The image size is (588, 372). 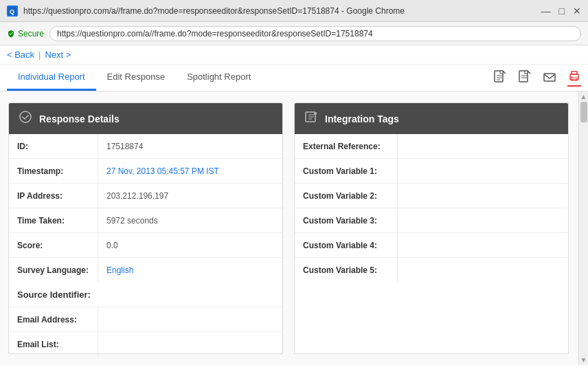 What do you see at coordinates (25, 34) in the screenshot?
I see `secure-badge: Secure` at bounding box center [25, 34].